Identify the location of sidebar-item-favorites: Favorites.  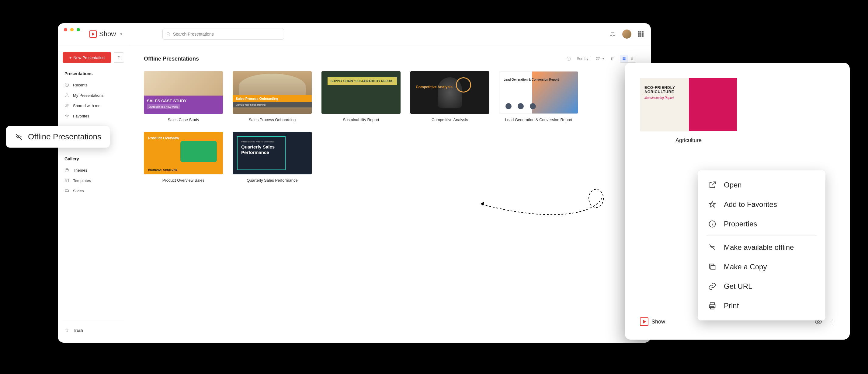
(93, 116).